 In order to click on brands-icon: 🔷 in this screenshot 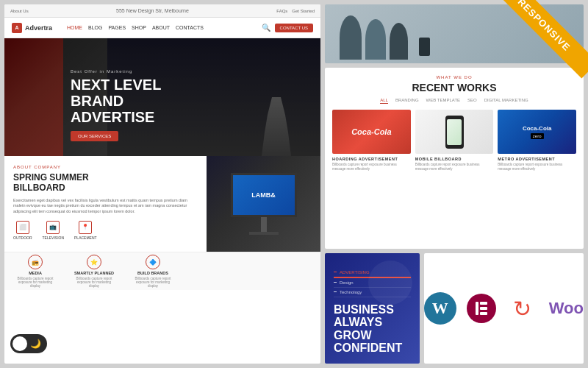, I will do `click(153, 262)`.